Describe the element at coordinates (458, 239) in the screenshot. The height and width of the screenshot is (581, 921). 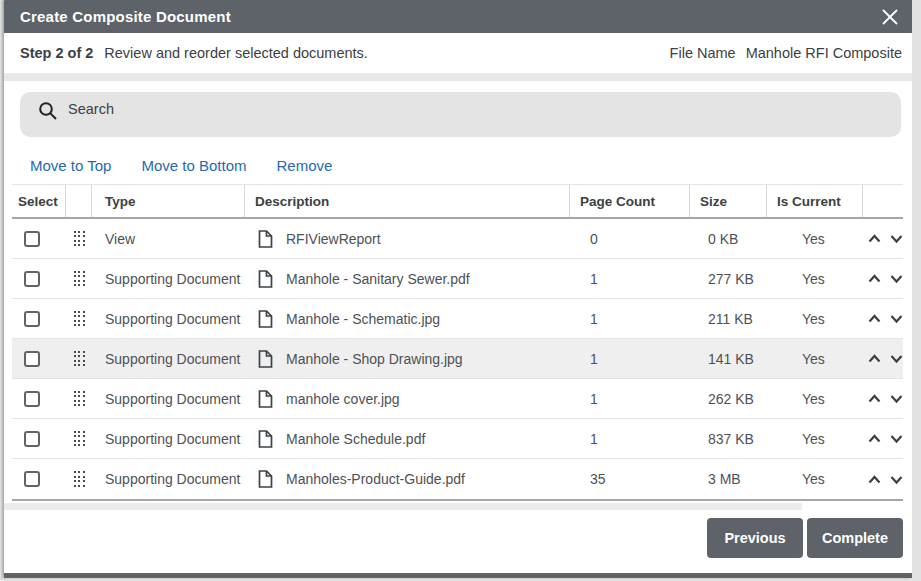
I see `table-row: View RFIViewReport 0 0 KB Yes` at that location.